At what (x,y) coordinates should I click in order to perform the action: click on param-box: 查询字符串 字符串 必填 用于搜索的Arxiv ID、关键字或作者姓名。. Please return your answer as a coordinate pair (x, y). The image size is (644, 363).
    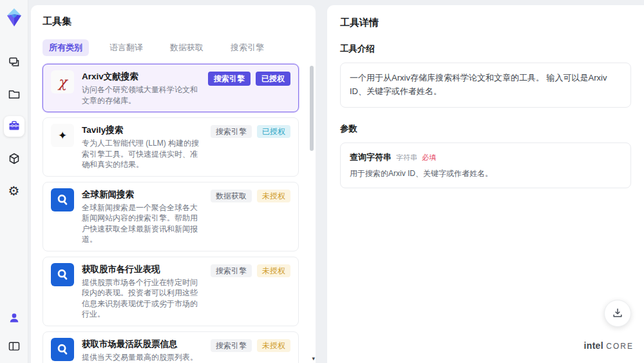
    Looking at the image, I should click on (486, 165).